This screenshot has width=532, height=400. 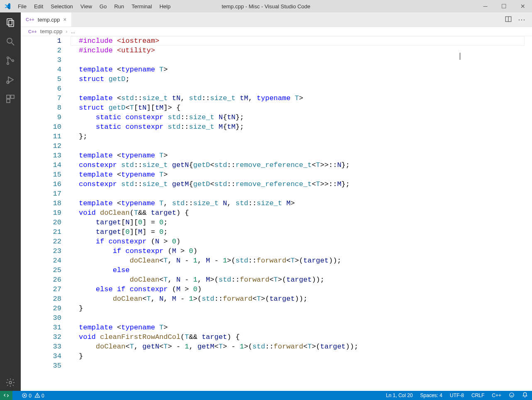 I want to click on tab-temp-cpp: C++ temp.cpp ×, so click(x=46, y=20).